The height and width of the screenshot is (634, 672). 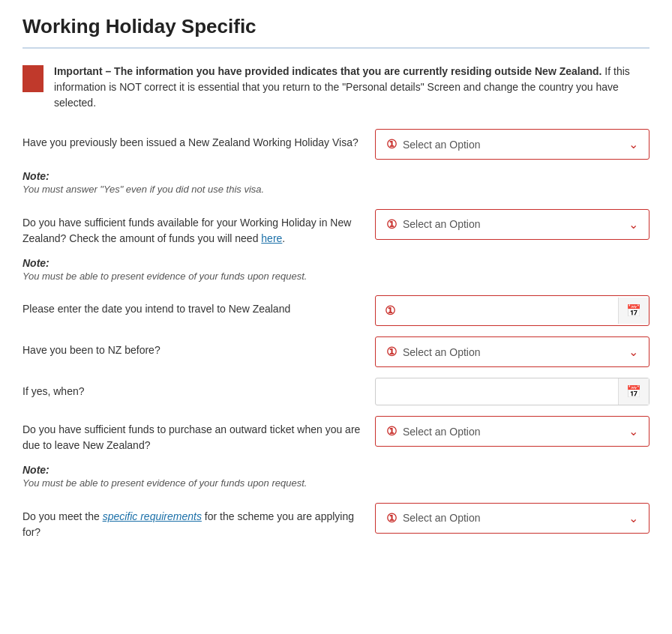 What do you see at coordinates (512, 519) in the screenshot?
I see `q7-control: ① Select an Option ⌄` at bounding box center [512, 519].